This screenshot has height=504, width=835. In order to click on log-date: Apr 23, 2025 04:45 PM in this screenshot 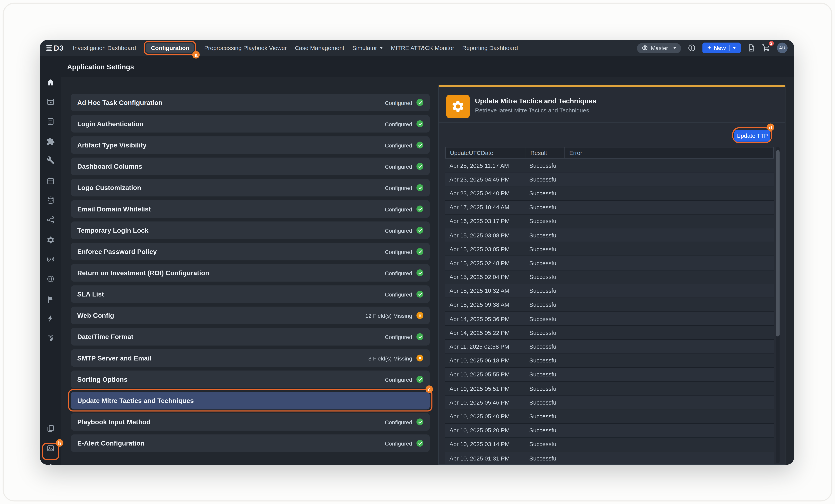, I will do `click(485, 179)`.